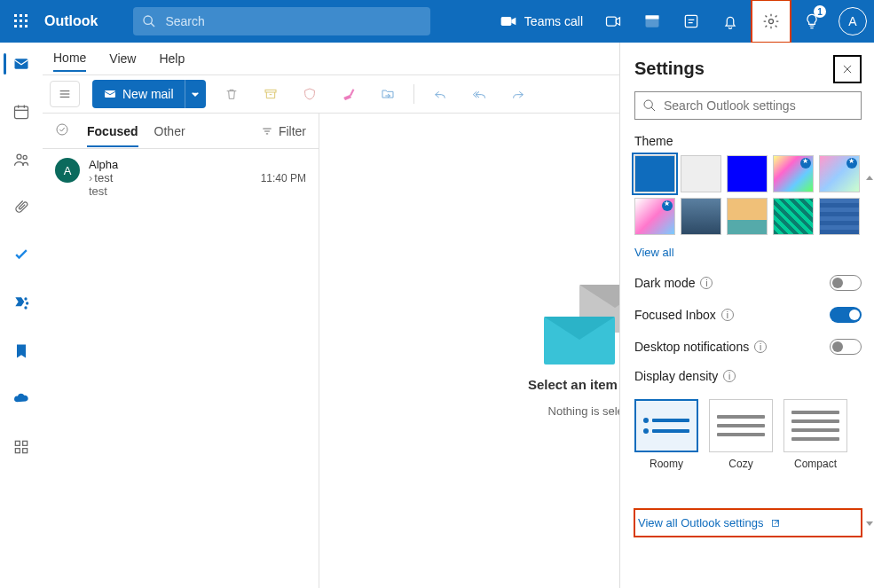 The width and height of the screenshot is (874, 588). Describe the element at coordinates (655, 174) in the screenshot. I see `theme-swatch-default` at that location.